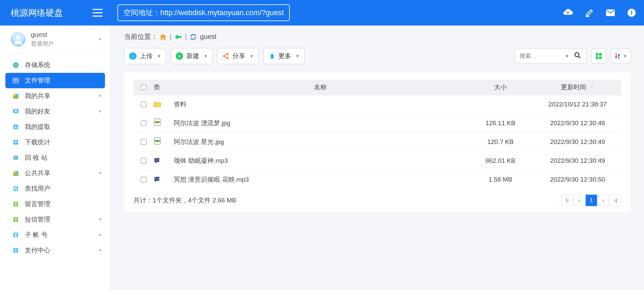  Describe the element at coordinates (55, 189) in the screenshot. I see `sidebar-item-8: 查找用户` at that location.